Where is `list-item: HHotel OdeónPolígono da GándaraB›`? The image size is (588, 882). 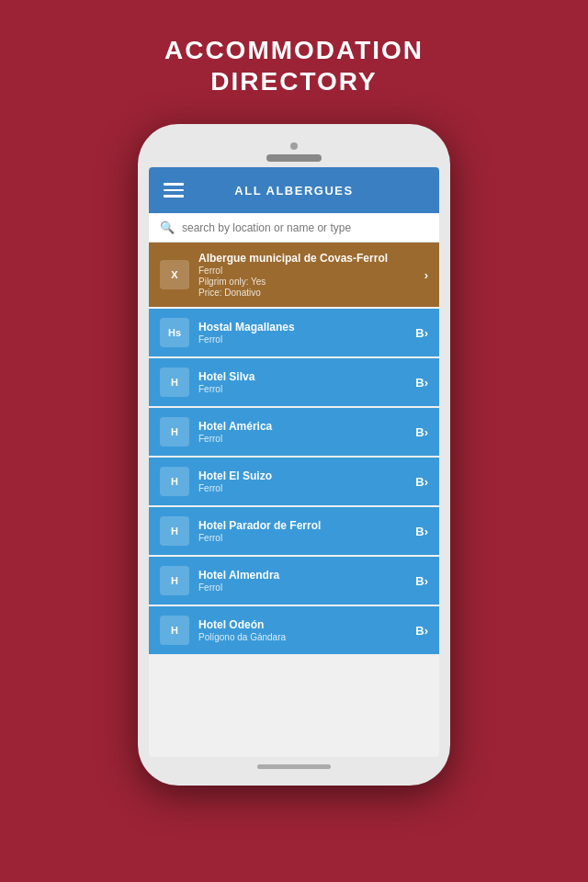
list-item: HHotel OdeónPolígono da GándaraB› is located at coordinates (294, 630).